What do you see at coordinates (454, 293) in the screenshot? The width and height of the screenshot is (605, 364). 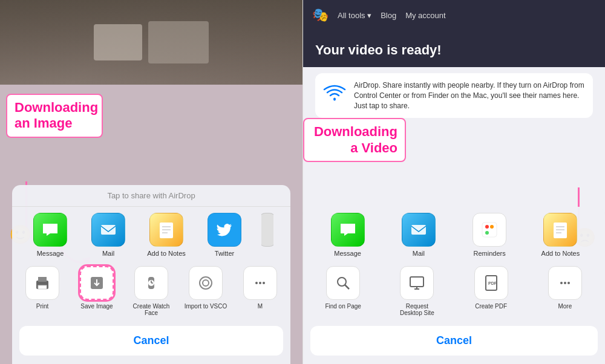 I see `action-row-right: Find on Page Request Desktop Site PDF Cr…` at bounding box center [454, 293].